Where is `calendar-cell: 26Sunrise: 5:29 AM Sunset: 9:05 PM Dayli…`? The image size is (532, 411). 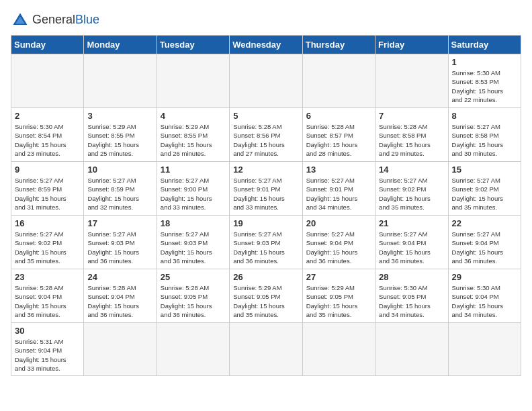
calendar-cell: 26Sunrise: 5:29 AM Sunset: 9:05 PM Dayli… is located at coordinates (266, 296).